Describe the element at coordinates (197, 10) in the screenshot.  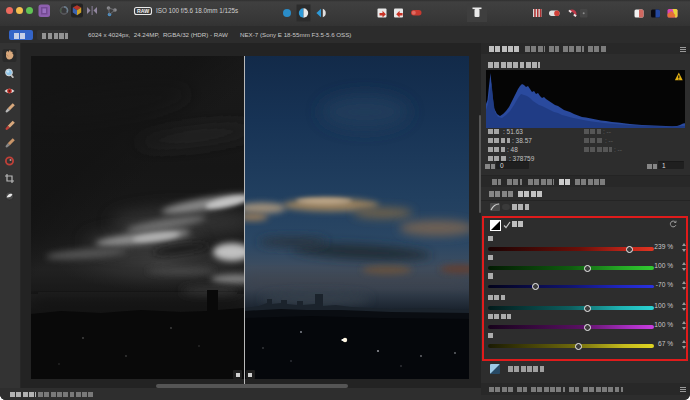
I see `svg-text: ISO 100 f/5.6 18.0mm 1/125s` at that location.